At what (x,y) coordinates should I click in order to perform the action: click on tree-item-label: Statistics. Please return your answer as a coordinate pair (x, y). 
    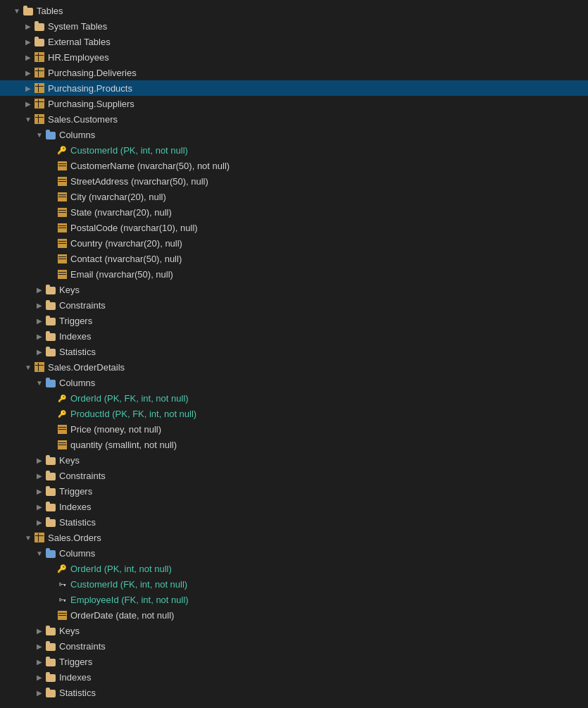
    Looking at the image, I should click on (77, 523).